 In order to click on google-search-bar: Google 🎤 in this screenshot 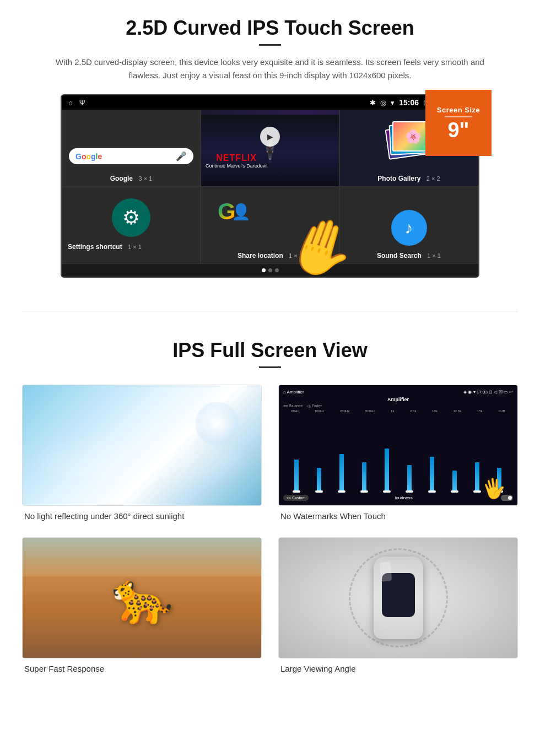, I will do `click(131, 156)`.